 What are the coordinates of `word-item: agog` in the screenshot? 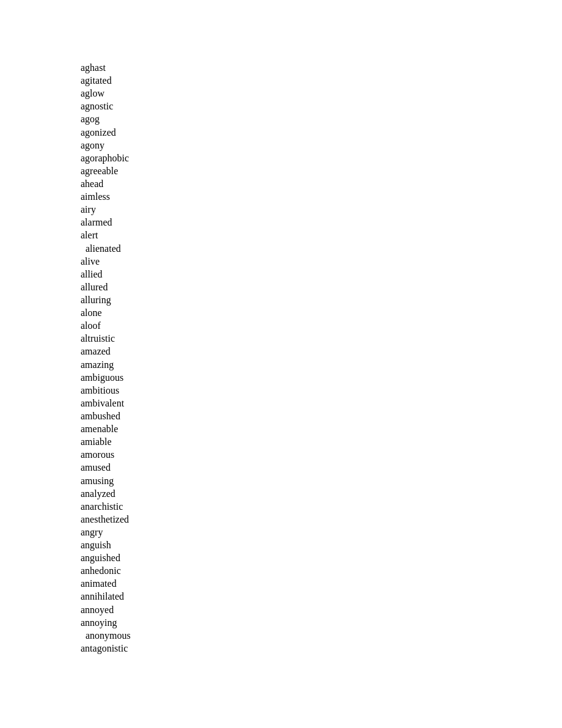 It's located at (321, 119).